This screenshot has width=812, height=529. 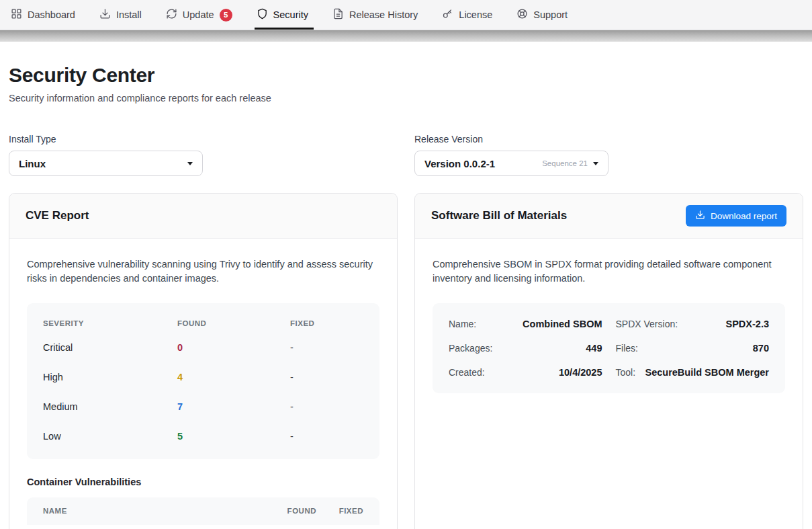 What do you see at coordinates (384, 15) in the screenshot?
I see `nav-item-label: Release History` at bounding box center [384, 15].